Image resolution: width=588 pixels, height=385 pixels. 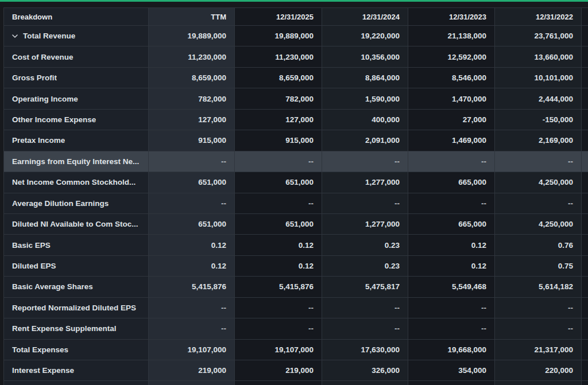 I want to click on cell-2025: 5,415,876, so click(x=278, y=287).